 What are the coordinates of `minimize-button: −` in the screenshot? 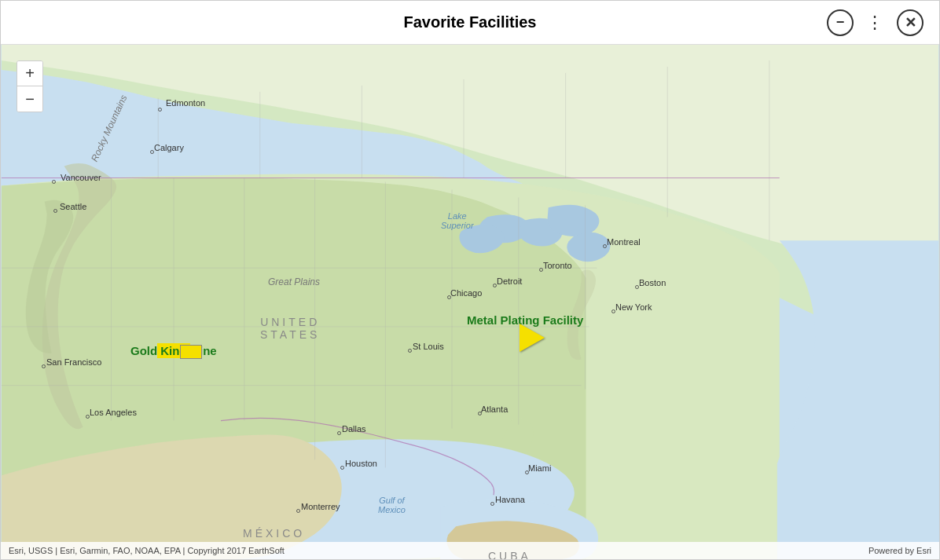 It's located at (840, 23).